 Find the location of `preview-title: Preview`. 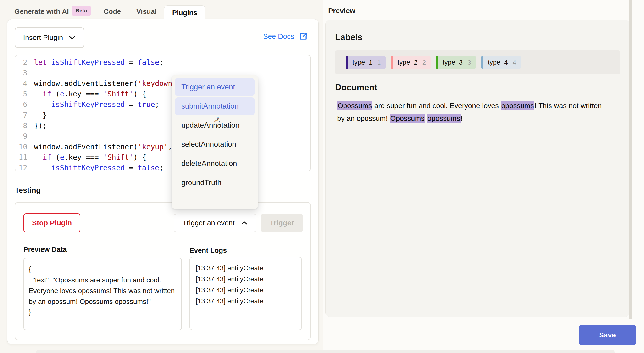

preview-title: Preview is located at coordinates (342, 11).